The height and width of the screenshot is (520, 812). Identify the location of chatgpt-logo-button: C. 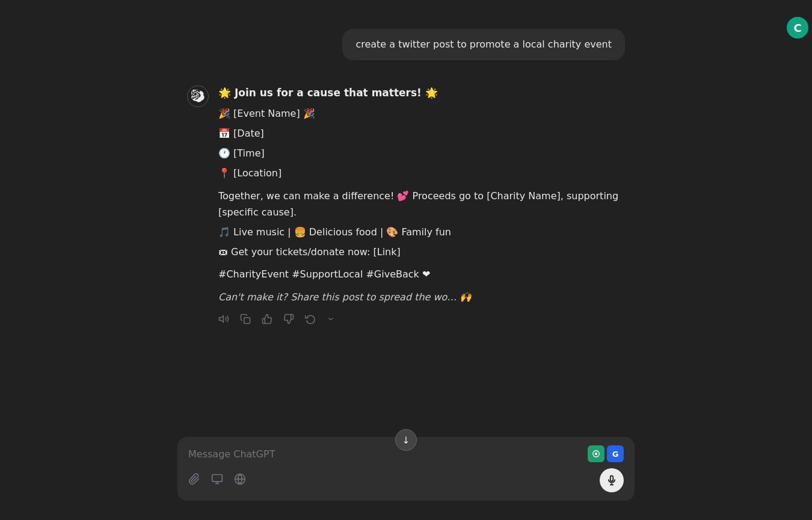
(798, 28).